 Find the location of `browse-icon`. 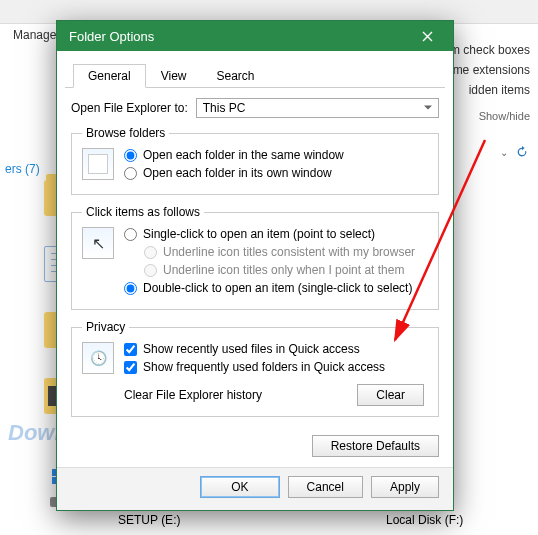

browse-icon is located at coordinates (98, 164).